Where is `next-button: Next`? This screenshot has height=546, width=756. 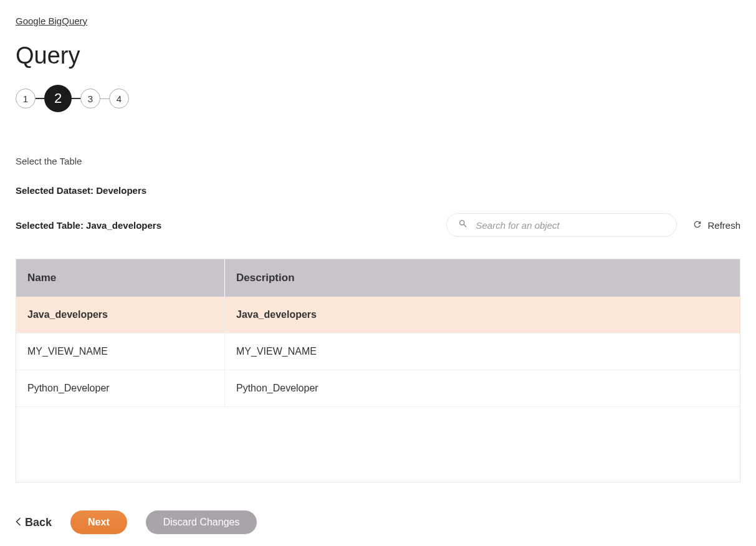
next-button: Next is located at coordinates (98, 522).